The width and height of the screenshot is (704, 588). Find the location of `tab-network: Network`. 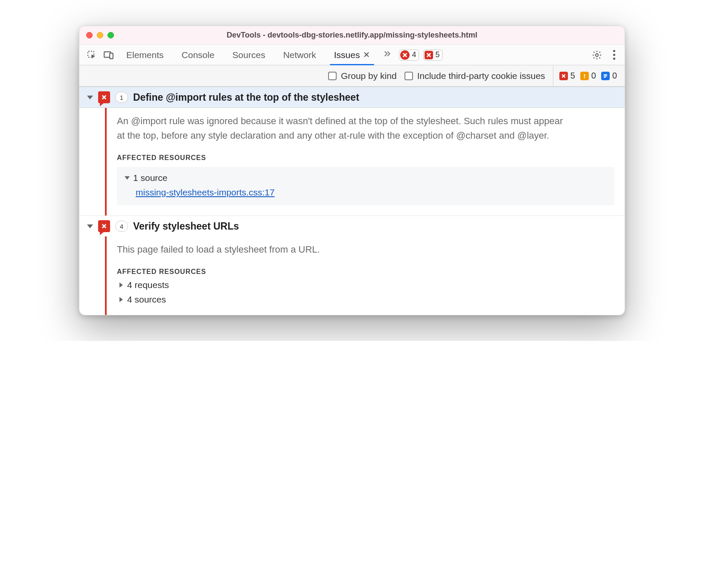

tab-network: Network is located at coordinates (300, 55).